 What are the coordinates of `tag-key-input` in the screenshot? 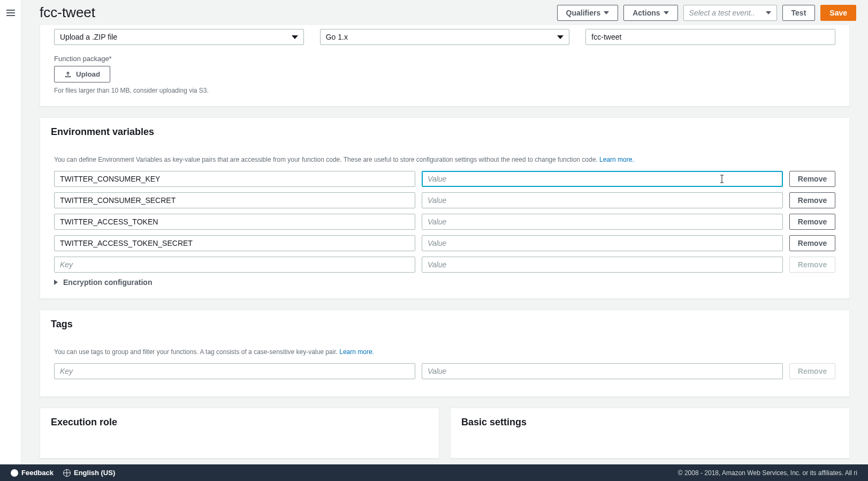 It's located at (234, 371).